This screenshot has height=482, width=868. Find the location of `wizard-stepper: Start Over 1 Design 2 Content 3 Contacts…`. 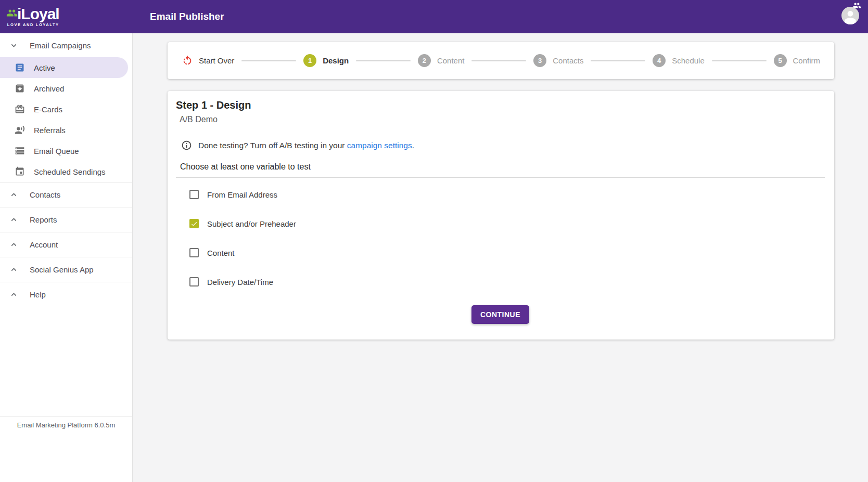

wizard-stepper: Start Over 1 Design 2 Content 3 Contacts… is located at coordinates (501, 60).